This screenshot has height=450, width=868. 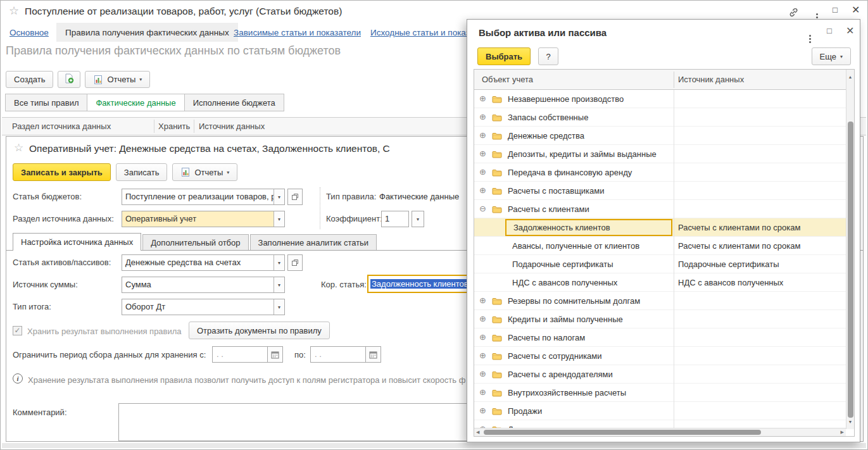 I want to click on period-from-field: . ., so click(x=248, y=354).